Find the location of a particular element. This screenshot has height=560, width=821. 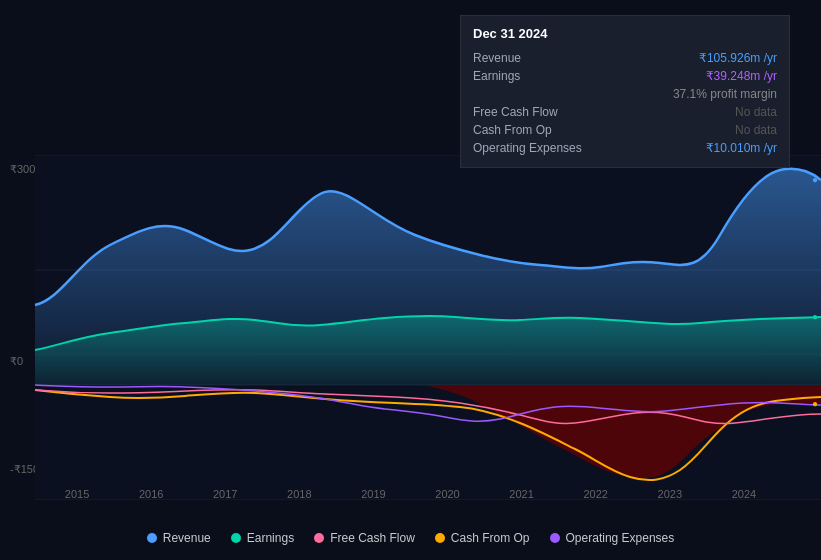

fcf-value: No data is located at coordinates (756, 112).